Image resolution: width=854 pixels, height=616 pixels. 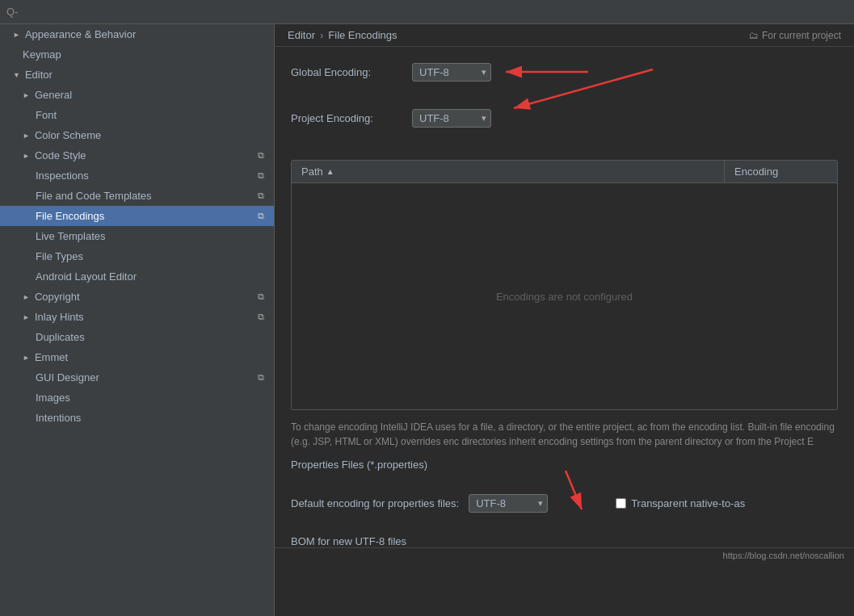 I want to click on expand-icon-color-scheme: ►, so click(x=26, y=136).